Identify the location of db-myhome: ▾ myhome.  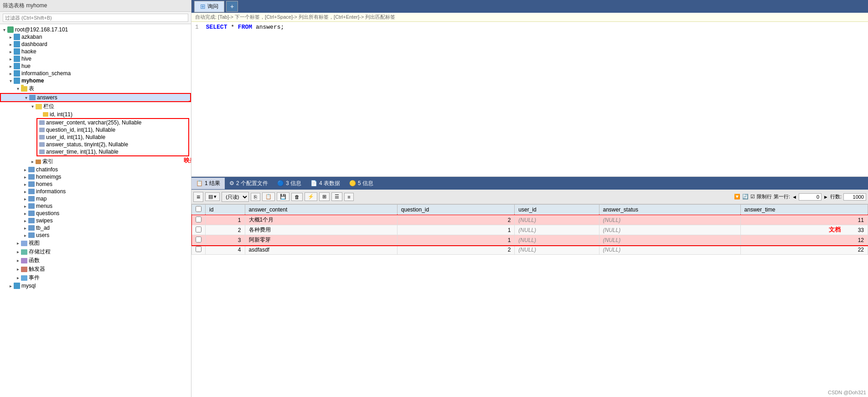
(96, 81).